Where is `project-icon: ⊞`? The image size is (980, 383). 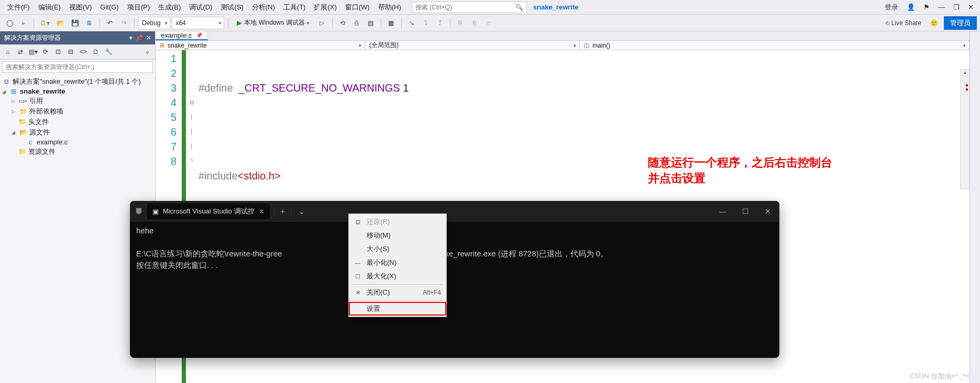
project-icon: ⊞ is located at coordinates (14, 92).